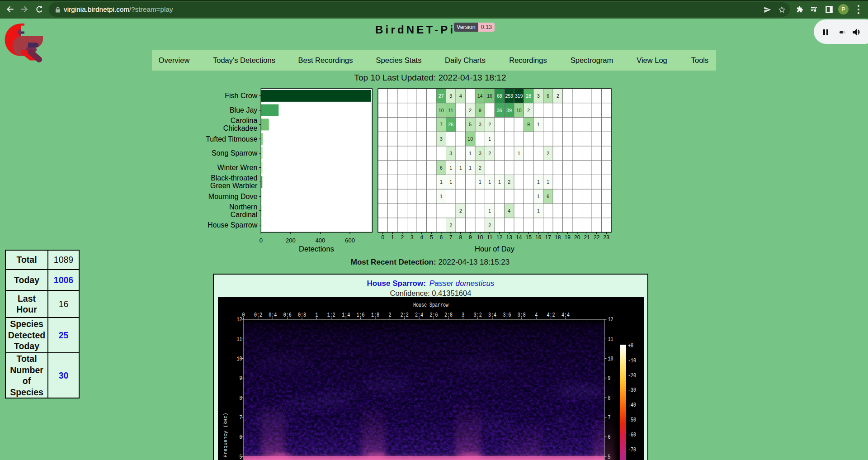  I want to click on svg-text: 3:6, so click(507, 315).